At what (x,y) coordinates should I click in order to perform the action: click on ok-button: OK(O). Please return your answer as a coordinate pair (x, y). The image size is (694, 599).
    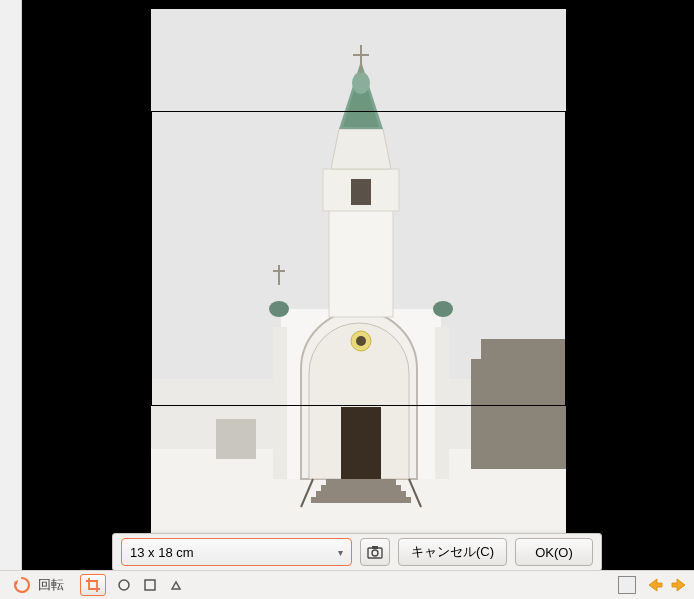
    Looking at the image, I should click on (554, 552).